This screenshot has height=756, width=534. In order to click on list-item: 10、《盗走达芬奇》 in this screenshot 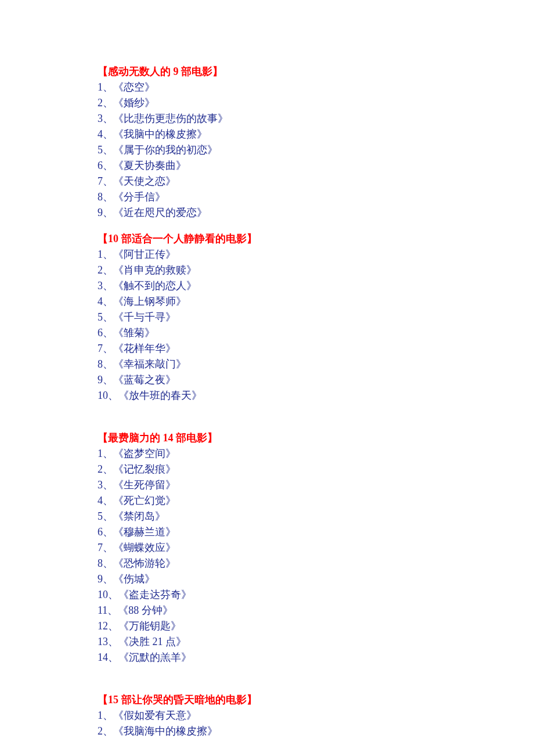, I will do `click(316, 595)`.